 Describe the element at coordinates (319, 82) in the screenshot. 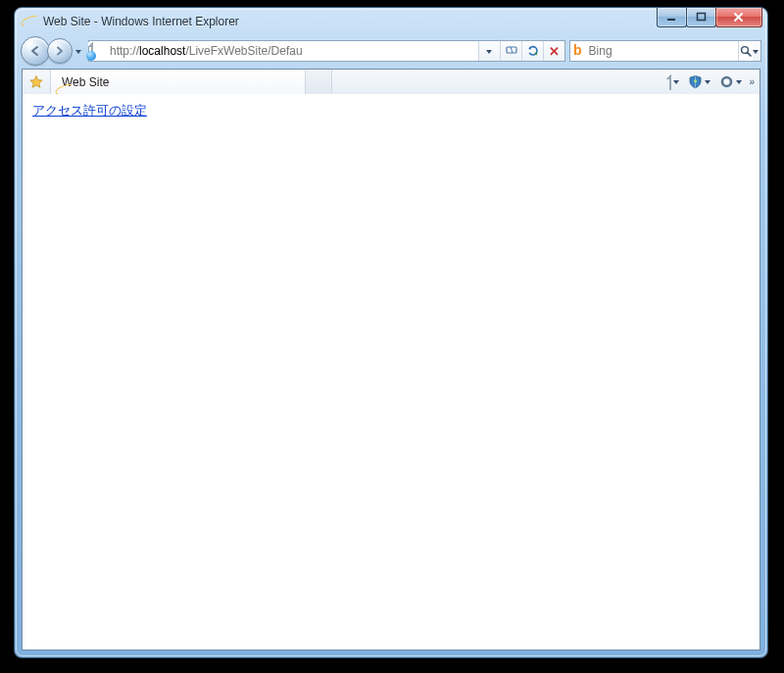

I see `new-tab-button` at that location.